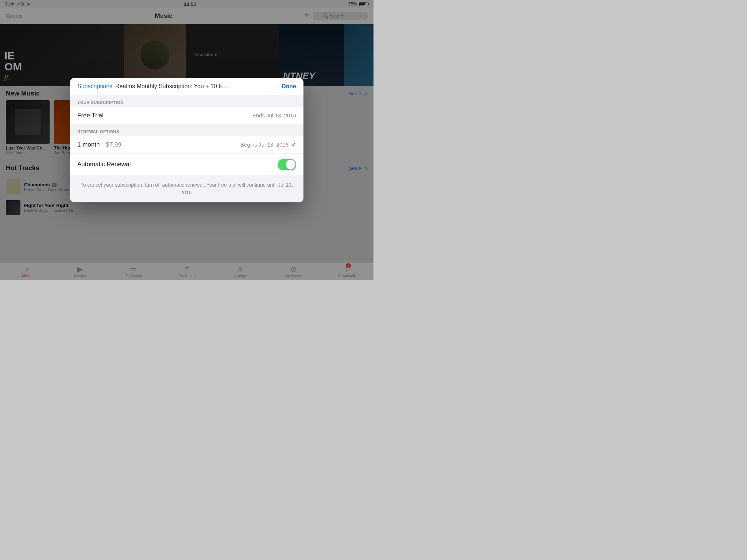 This screenshot has height=560, width=747. What do you see at coordinates (187, 165) in the screenshot?
I see `auto-renewal-row: Automatic Renewal` at bounding box center [187, 165].